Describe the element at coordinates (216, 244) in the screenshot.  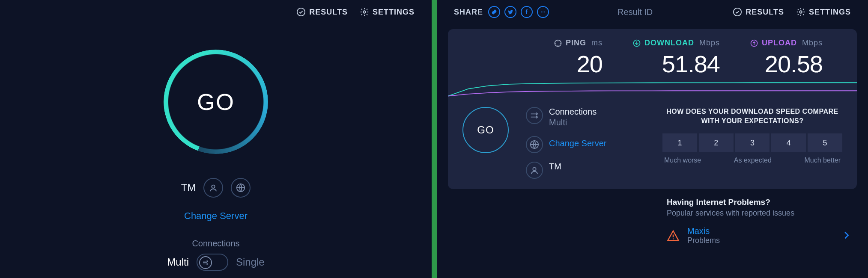
I see `connections-heading: Connections` at that location.